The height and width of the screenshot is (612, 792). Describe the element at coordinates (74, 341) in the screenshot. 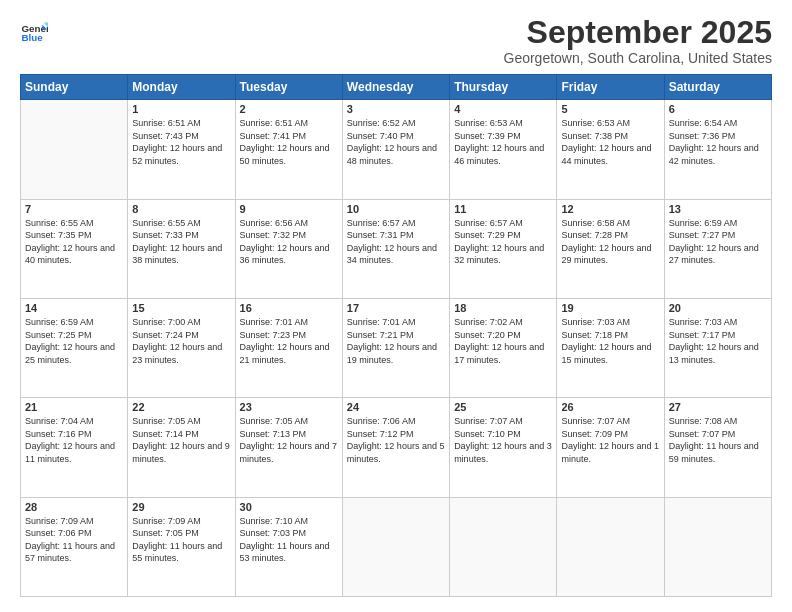

I see `cell-sun-info: Sunrise: 6:59 AMSunset: 7:25 PMDaylight:…` at that location.